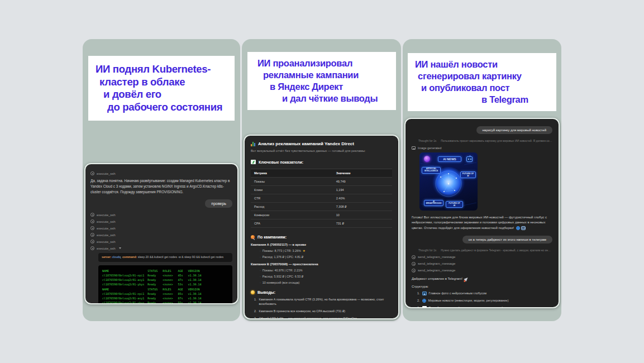  Describe the element at coordinates (482, 300) in the screenshot. I see `structure-item: 2. Мировые новости (инвестиции, модели, …` at that location.